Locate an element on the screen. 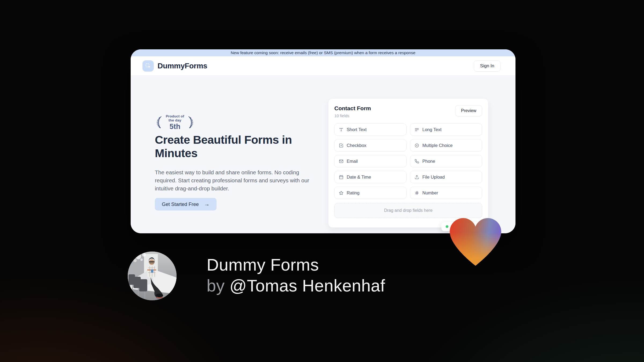 The height and width of the screenshot is (362, 644). caption: Dummy Forms by @Tomas Henkenhaf is located at coordinates (296, 275).